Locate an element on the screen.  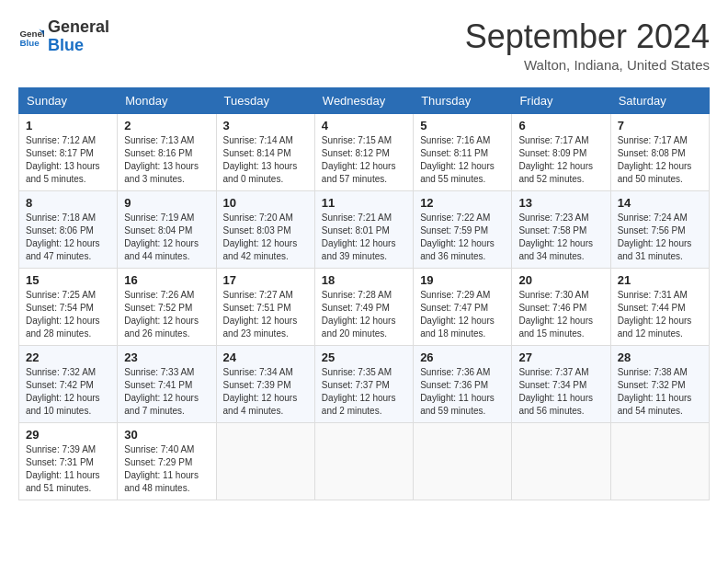
logo-blue-text: Blue is located at coordinates (79, 46).